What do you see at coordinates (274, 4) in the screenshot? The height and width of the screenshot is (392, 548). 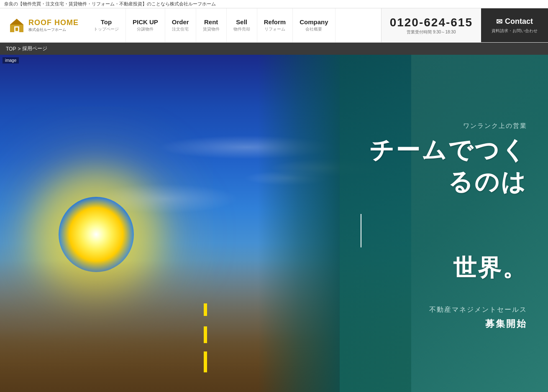 I see `top-banner: 奈良の【物件売買・注文住宅・賃貸物件・リフォーム・不動産投資】のことなら株式会社…` at bounding box center [274, 4].